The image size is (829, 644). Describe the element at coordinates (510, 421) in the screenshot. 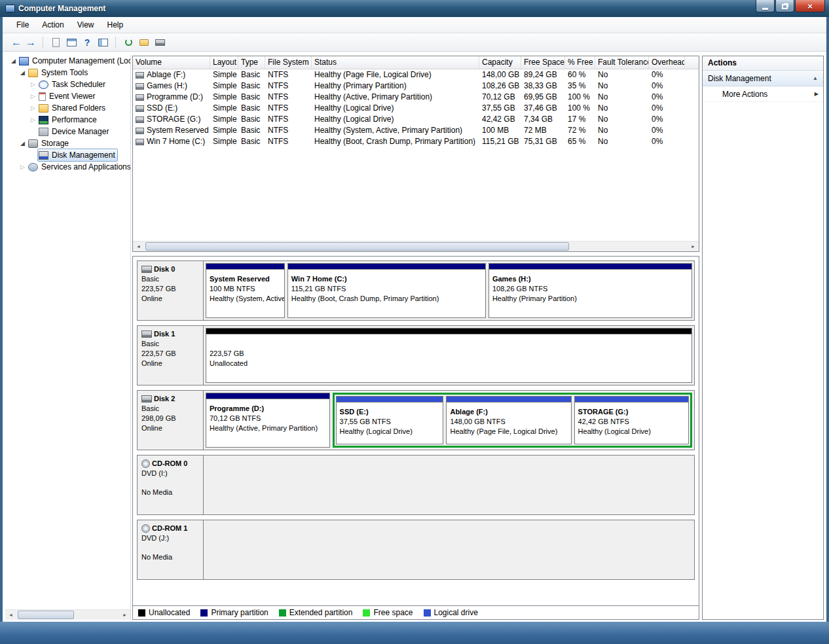

I see `partition-size: 148,00 GB NTFS` at that location.